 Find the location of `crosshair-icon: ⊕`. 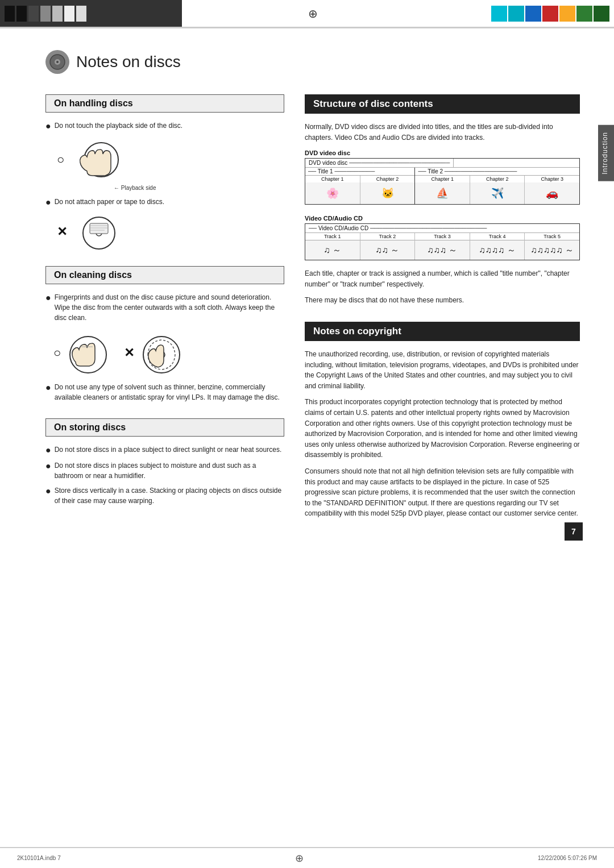

crosshair-icon: ⊕ is located at coordinates (313, 14).